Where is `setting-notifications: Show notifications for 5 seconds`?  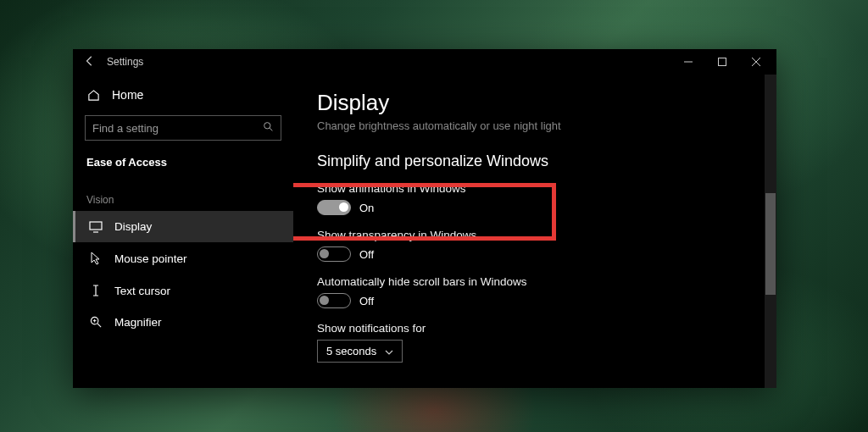
setting-notifications: Show notifications for 5 seconds is located at coordinates (535, 342).